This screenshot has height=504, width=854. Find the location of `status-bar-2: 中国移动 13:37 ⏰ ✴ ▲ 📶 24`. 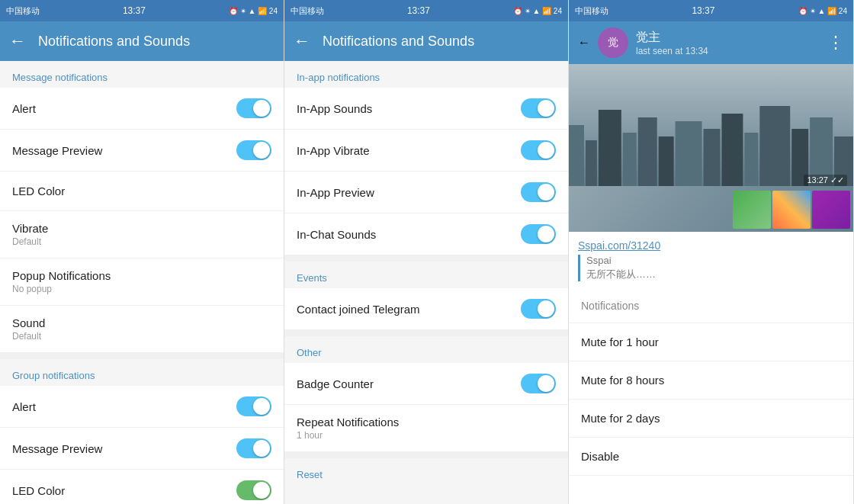

status-bar-2: 中国移动 13:37 ⏰ ✴ ▲ 📶 24 is located at coordinates (426, 11).